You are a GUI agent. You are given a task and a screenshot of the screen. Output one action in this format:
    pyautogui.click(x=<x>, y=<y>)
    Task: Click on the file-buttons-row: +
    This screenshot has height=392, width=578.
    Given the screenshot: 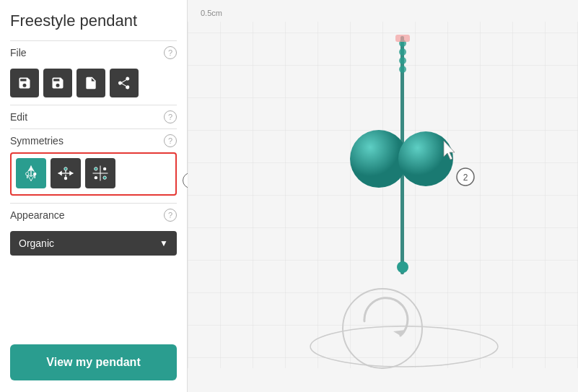 What is the action you would take?
    pyautogui.click(x=94, y=84)
    